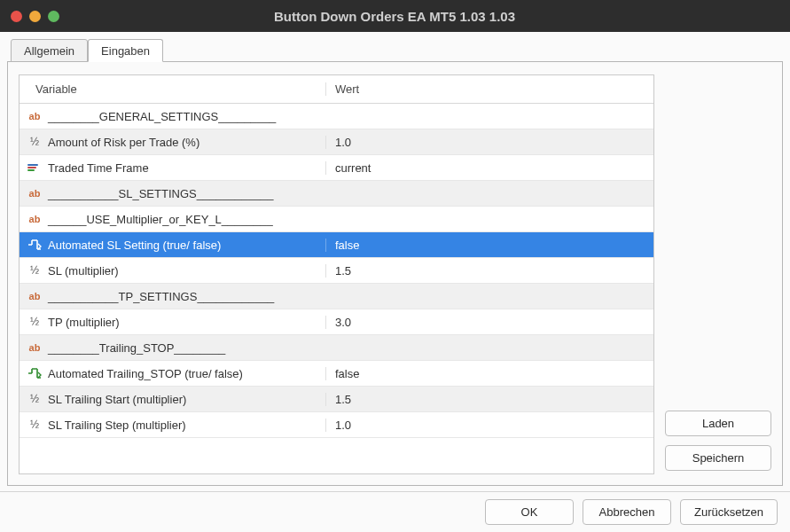  What do you see at coordinates (50, 51) in the screenshot?
I see `tab-general: Allgemein` at bounding box center [50, 51].